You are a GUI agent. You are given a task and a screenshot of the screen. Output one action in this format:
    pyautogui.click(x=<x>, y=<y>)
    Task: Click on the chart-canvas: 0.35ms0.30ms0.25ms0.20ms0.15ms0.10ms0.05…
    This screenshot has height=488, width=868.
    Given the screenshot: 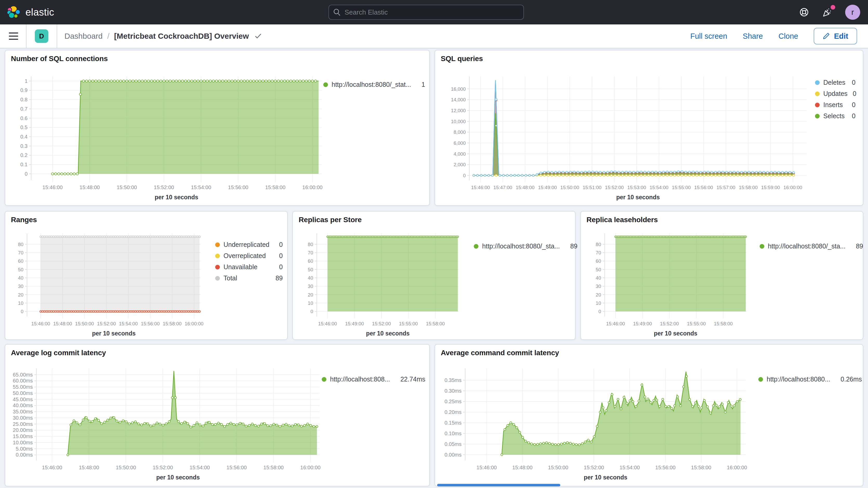 What is the action you would take?
    pyautogui.click(x=649, y=415)
    